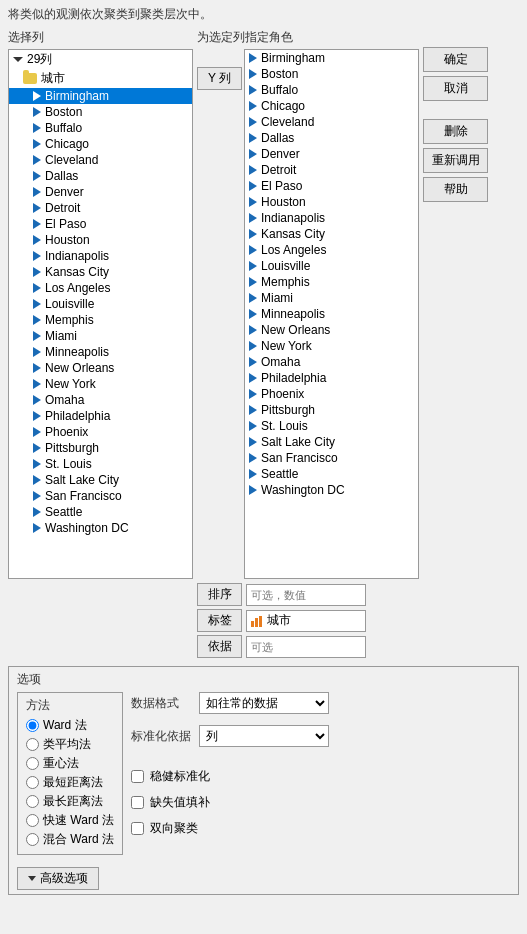  Describe the element at coordinates (264, 703) in the screenshot. I see `data-format-select: 如往常的数据` at that location.